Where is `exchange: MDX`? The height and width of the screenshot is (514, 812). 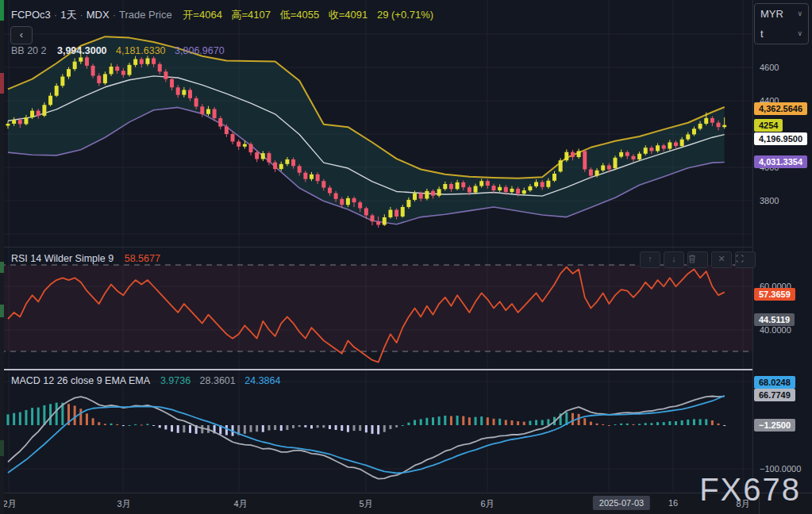 exchange: MDX is located at coordinates (98, 14).